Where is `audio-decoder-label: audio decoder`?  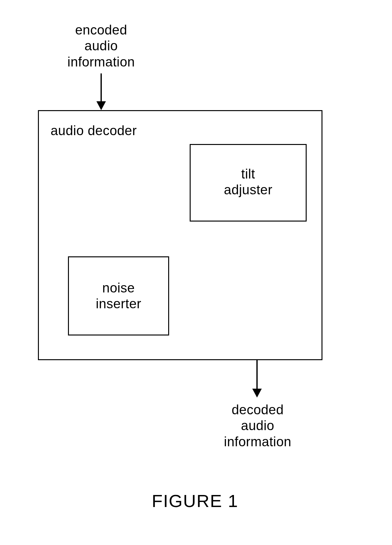 audio-decoder-label: audio decoder is located at coordinates (94, 131).